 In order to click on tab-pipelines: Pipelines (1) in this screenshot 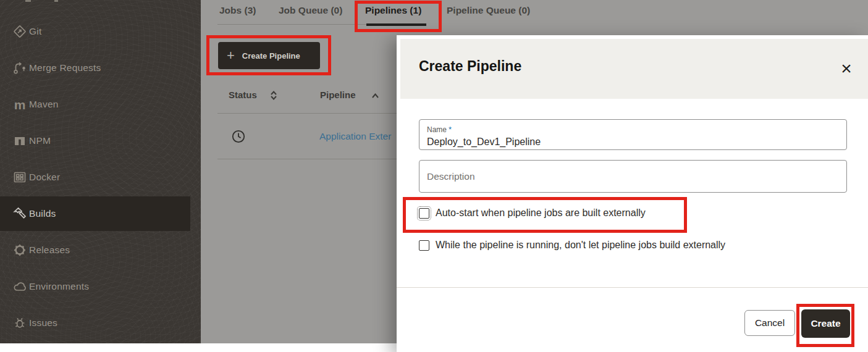, I will do `click(393, 10)`.